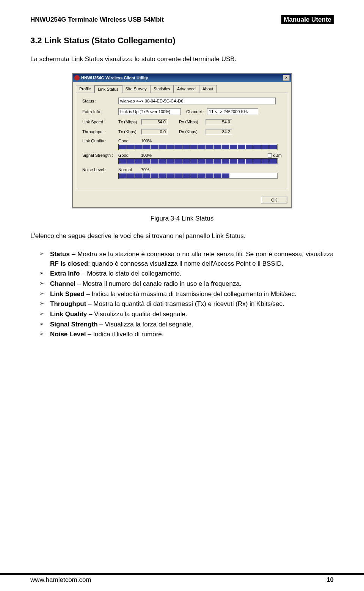 This screenshot has width=364, height=591. I want to click on tab-content: Status : wlan-ap <--> 00-04-ED-5C-CA-D6 …, so click(182, 142).